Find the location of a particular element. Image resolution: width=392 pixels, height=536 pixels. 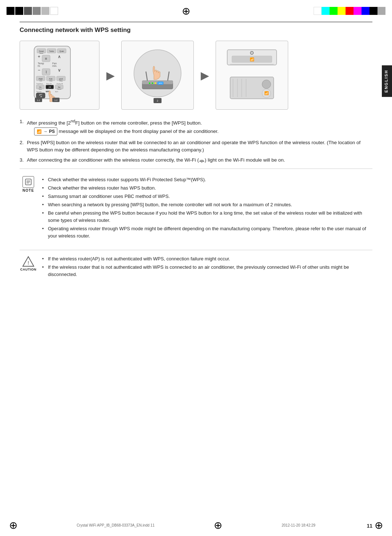

svg-text: hr. is located at coordinates (39, 66).